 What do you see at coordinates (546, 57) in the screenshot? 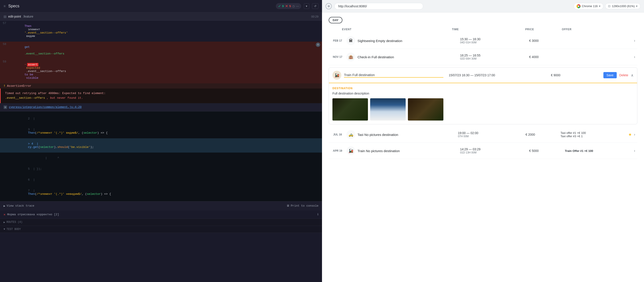
I see `event-price-checkin: € 4000` at bounding box center [546, 57].